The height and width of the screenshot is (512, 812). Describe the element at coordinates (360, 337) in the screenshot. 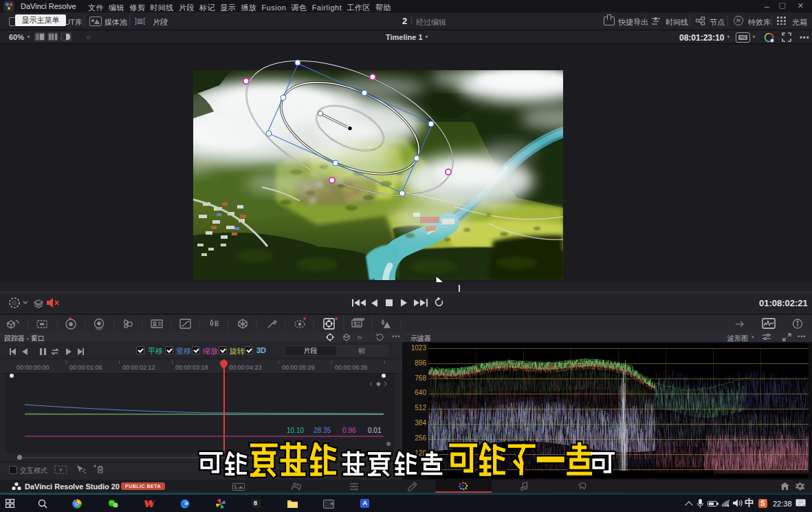

I see `svg-text: fx` at that location.